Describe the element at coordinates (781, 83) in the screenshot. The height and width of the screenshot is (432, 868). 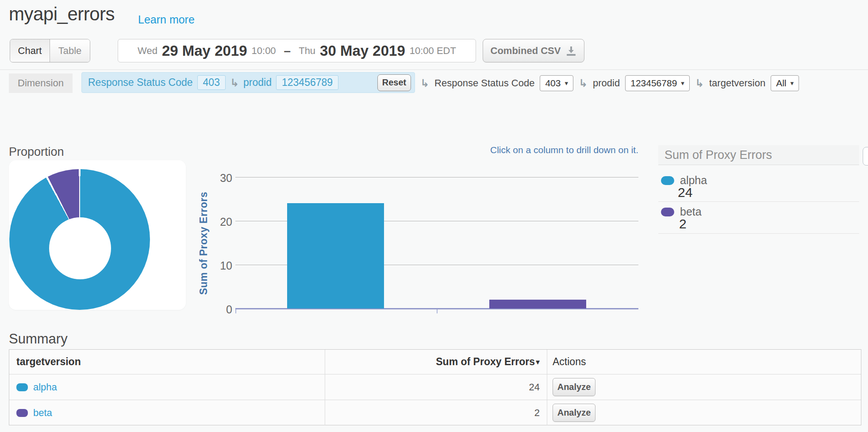
I see `dropdown-value: All` at that location.